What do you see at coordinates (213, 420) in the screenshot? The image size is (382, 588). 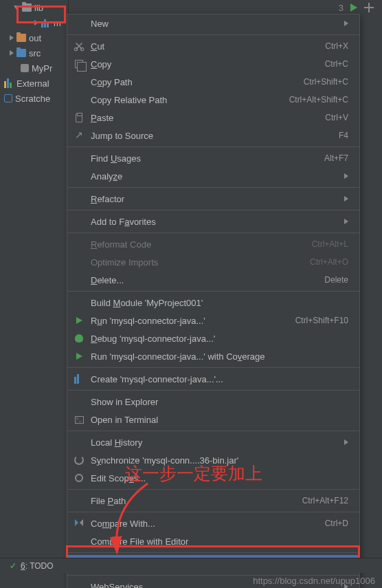 I see `menu-open-terminal: Open in Terminal` at bounding box center [213, 420].